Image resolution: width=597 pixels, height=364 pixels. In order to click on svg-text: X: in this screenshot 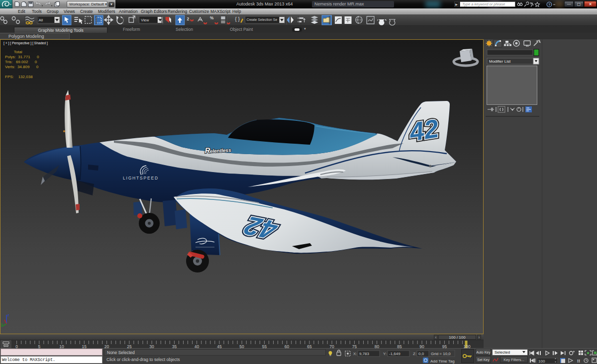, I will do `click(355, 354)`.